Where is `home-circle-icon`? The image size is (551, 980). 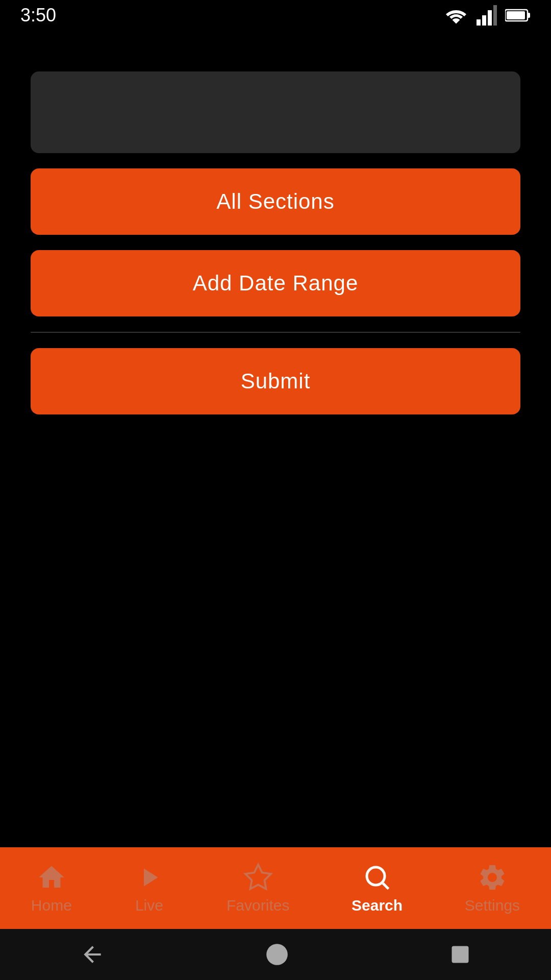 home-circle-icon is located at coordinates (277, 954).